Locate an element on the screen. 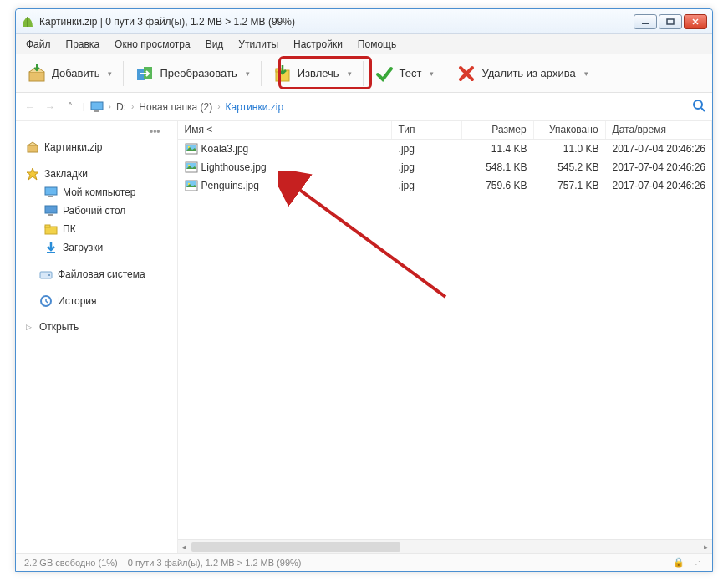 This screenshot has height=587, width=728. table-row: Penguins.jpg.jpg759.6 KB757.1 KB2017-07-… is located at coordinates (445, 186).